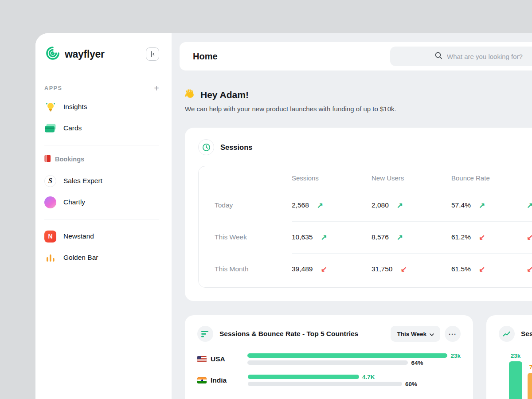 The width and height of the screenshot is (532, 399). What do you see at coordinates (301, 205) in the screenshot?
I see `metric-value: 2,568` at bounding box center [301, 205].